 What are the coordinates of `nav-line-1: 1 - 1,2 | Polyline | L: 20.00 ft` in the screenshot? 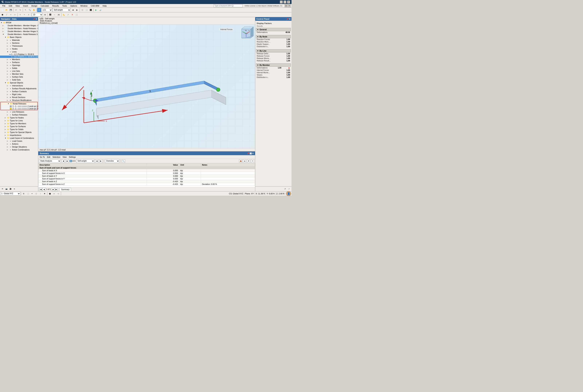 It's located at (19, 54).